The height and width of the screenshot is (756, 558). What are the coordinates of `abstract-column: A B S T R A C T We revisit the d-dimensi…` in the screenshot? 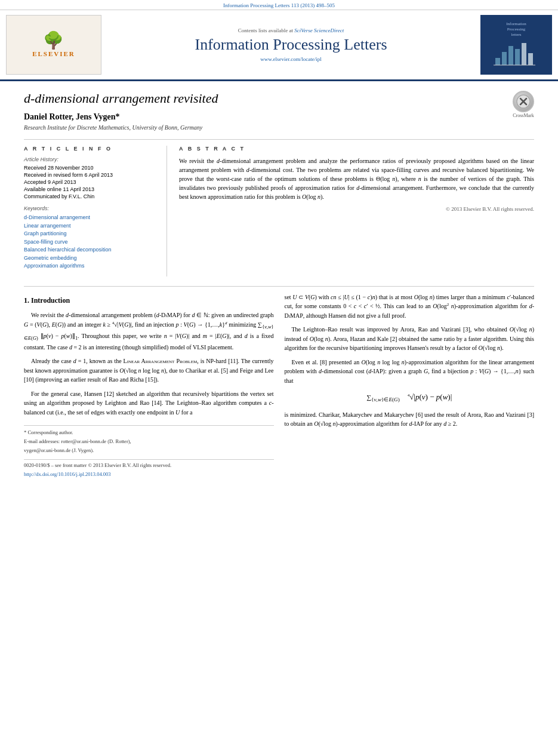 It's located at (357, 211).